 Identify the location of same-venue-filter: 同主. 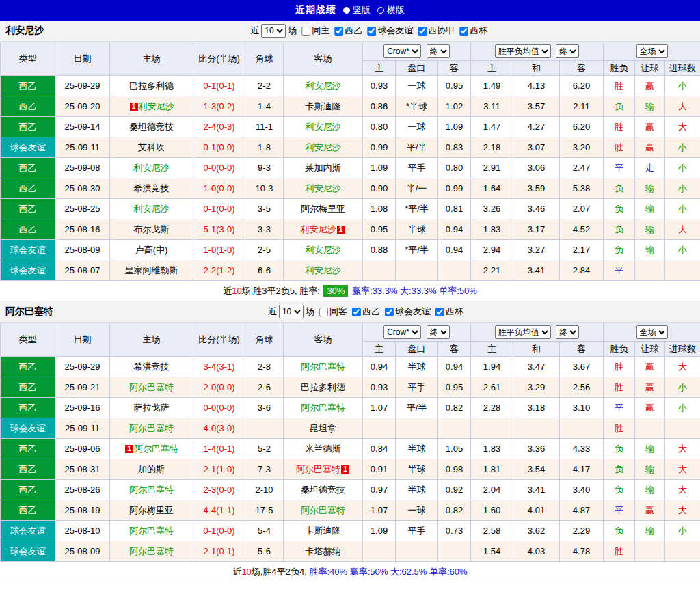
(316, 31).